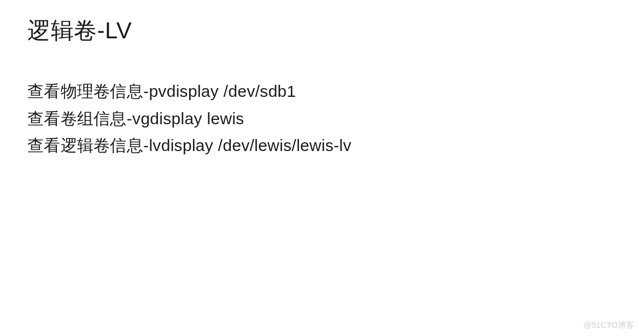 This screenshot has height=336, width=644. What do you see at coordinates (609, 325) in the screenshot?
I see `watermark: @51CTO博客` at bounding box center [609, 325].